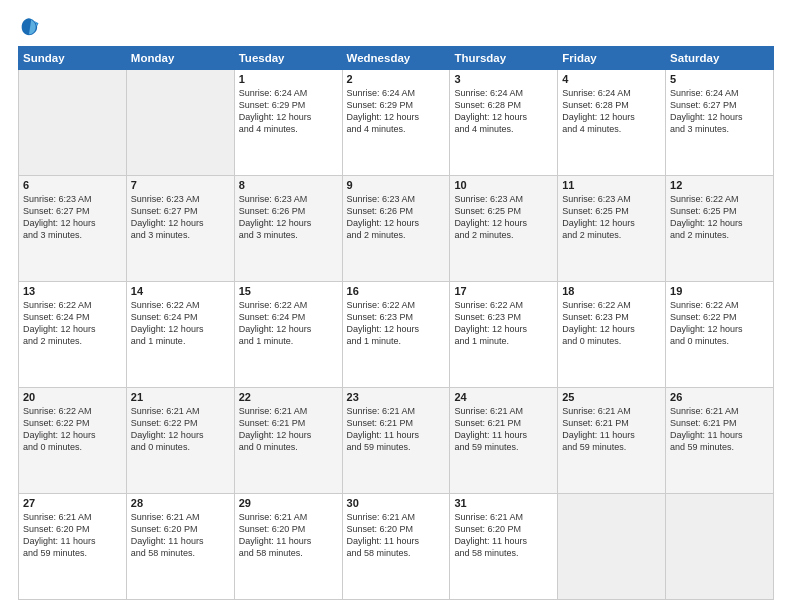 This screenshot has width=792, height=612. I want to click on day-number: 14, so click(180, 291).